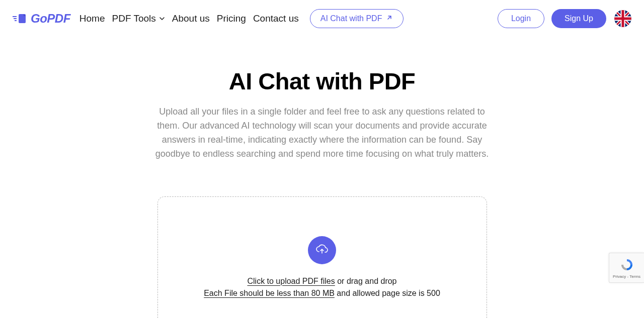 This screenshot has height=318, width=644. Describe the element at coordinates (322, 19) in the screenshot. I see `header: GoPDF Home PDF Tools About us Pricing Co…` at that location.